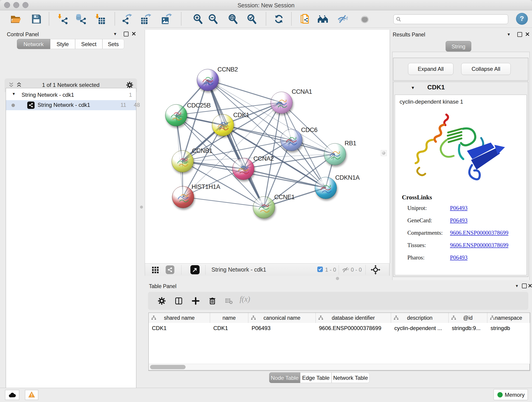 Image resolution: width=532 pixels, height=402 pixels. What do you see at coordinates (266, 5) in the screenshot?
I see `window-title: Session: New Session` at bounding box center [266, 5].